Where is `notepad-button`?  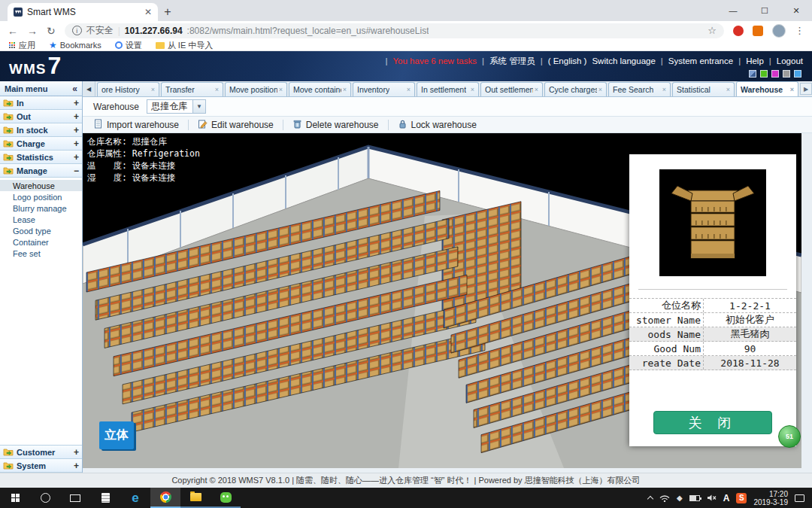 notepad-button is located at coordinates (105, 498).